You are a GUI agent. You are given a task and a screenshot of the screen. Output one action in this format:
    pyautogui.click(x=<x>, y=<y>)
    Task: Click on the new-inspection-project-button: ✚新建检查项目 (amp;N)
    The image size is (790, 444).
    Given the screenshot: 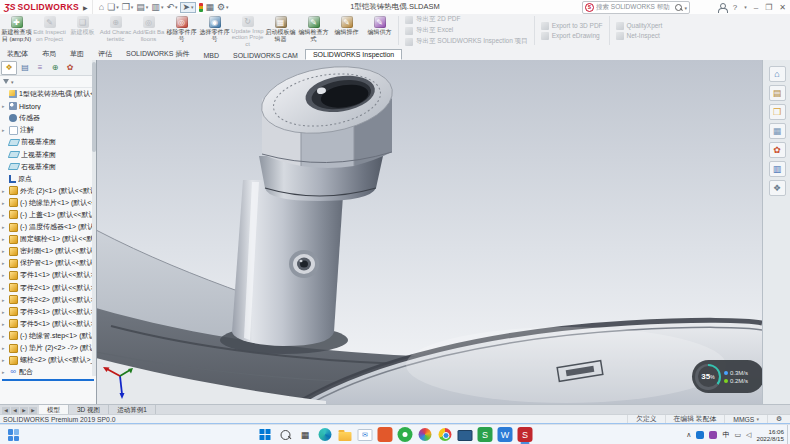 What is the action you would take?
    pyautogui.click(x=16, y=30)
    